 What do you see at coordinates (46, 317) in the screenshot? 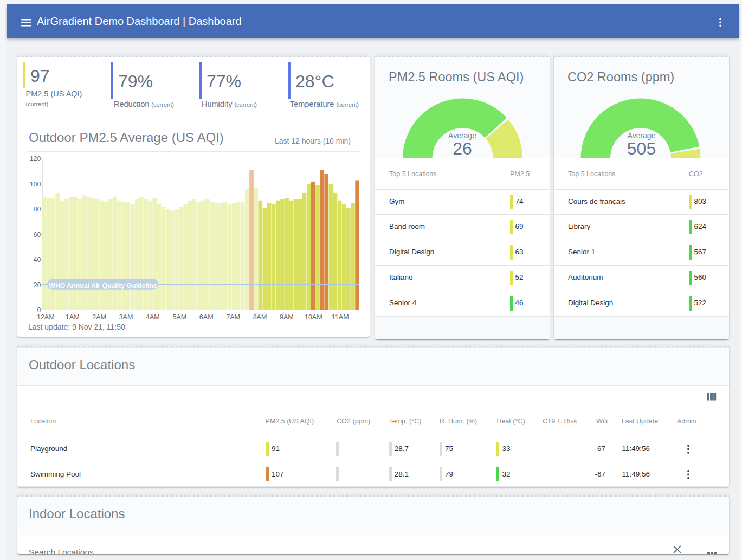
I see `svg-text: 12AM` at bounding box center [46, 317].